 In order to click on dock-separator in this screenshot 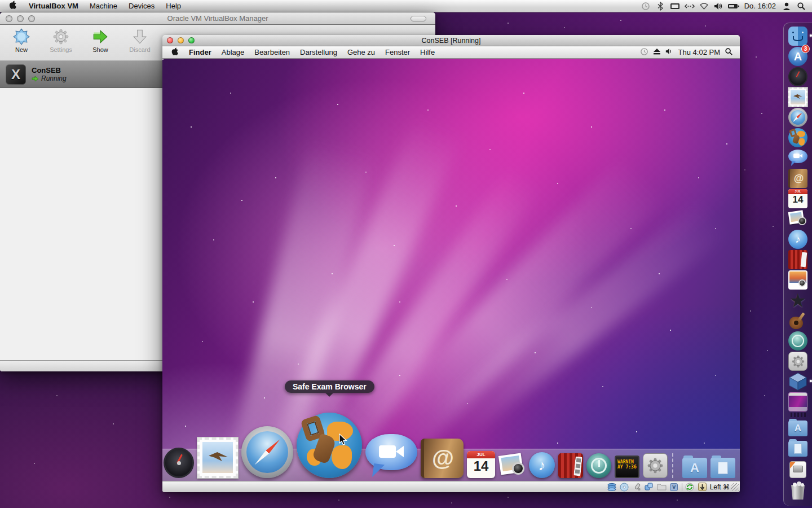, I will do `click(798, 415)`.